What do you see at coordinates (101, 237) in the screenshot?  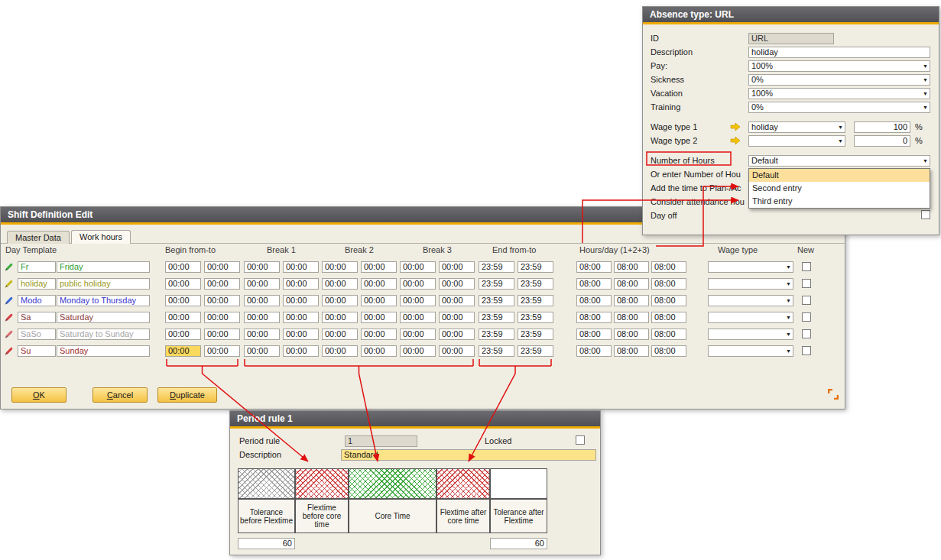 I see `tab-work-hours: Work hours` at bounding box center [101, 237].